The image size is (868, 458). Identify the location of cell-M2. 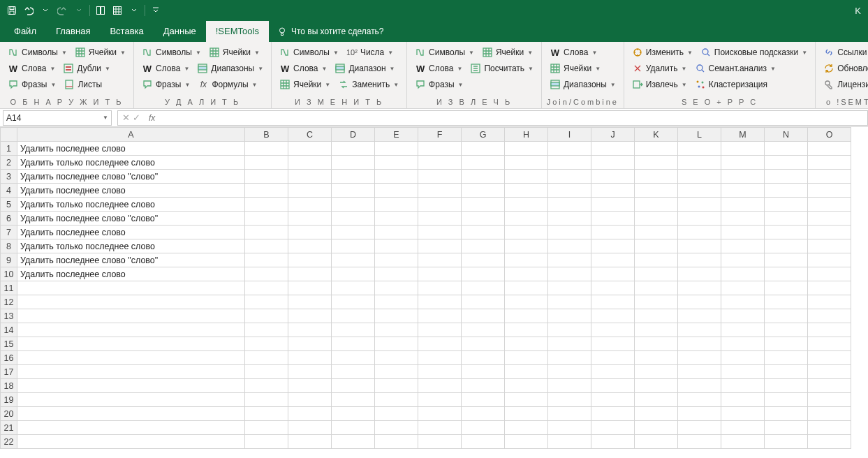
(743, 163).